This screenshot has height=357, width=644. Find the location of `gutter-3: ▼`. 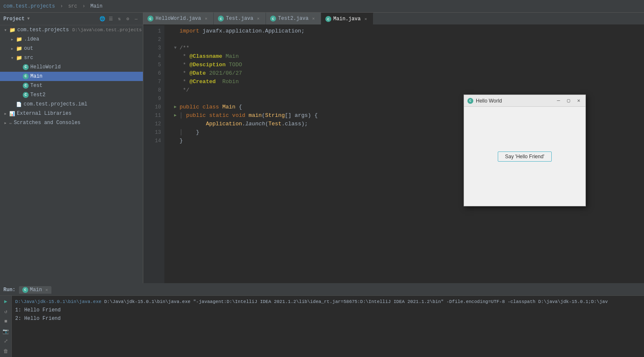

gutter-3: ▼ is located at coordinates (175, 48).